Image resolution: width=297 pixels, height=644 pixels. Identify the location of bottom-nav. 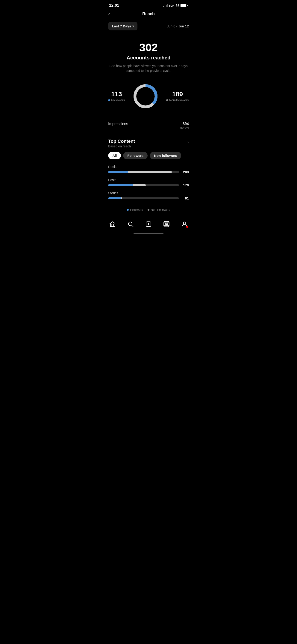
(148, 224).